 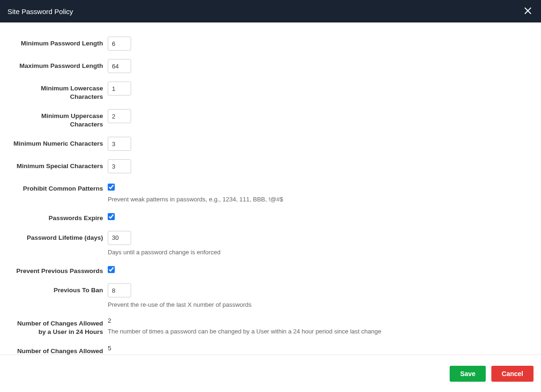 What do you see at coordinates (59, 65) in the screenshot?
I see `max-password-length-label: Maximum Password Length` at bounding box center [59, 65].